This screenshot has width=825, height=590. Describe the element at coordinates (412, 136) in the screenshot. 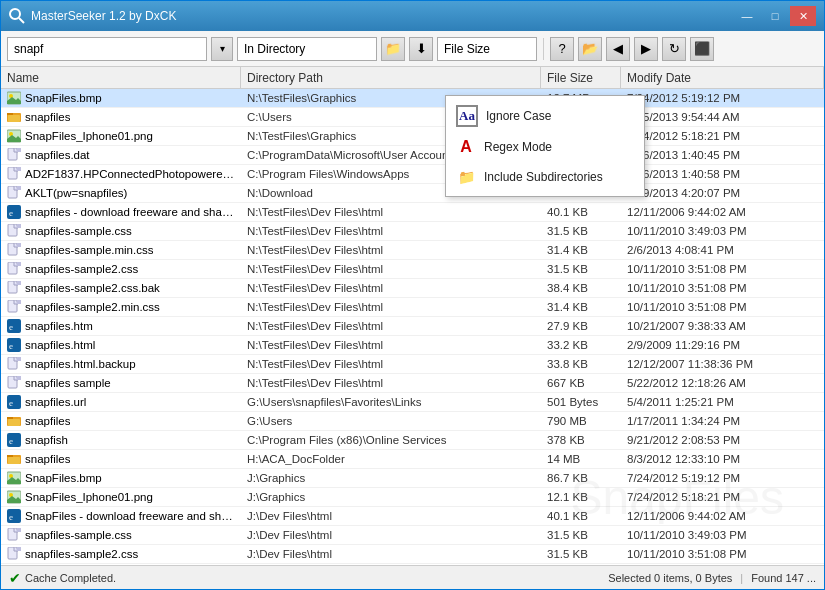

I see `table-row: SnapFiles_Iphone01.png N:\TestFiles\Grap…` at that location.